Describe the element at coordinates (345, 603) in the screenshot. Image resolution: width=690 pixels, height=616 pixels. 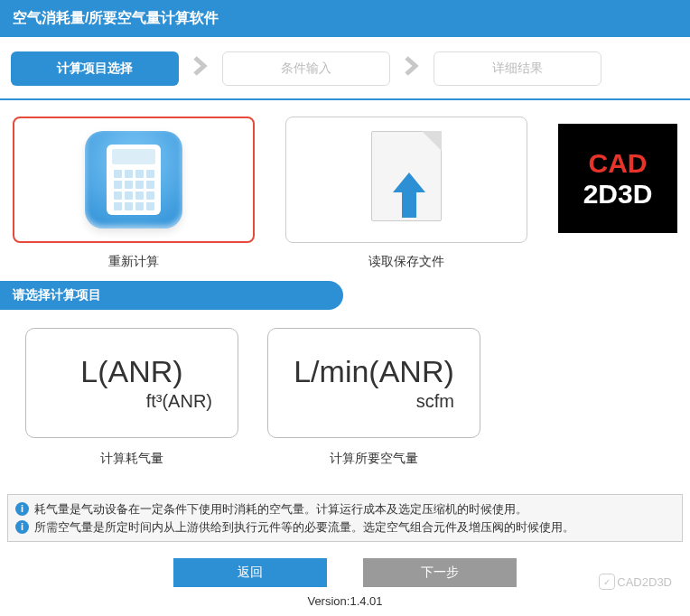
I see `version-label: Version:1.4.01` at that location.